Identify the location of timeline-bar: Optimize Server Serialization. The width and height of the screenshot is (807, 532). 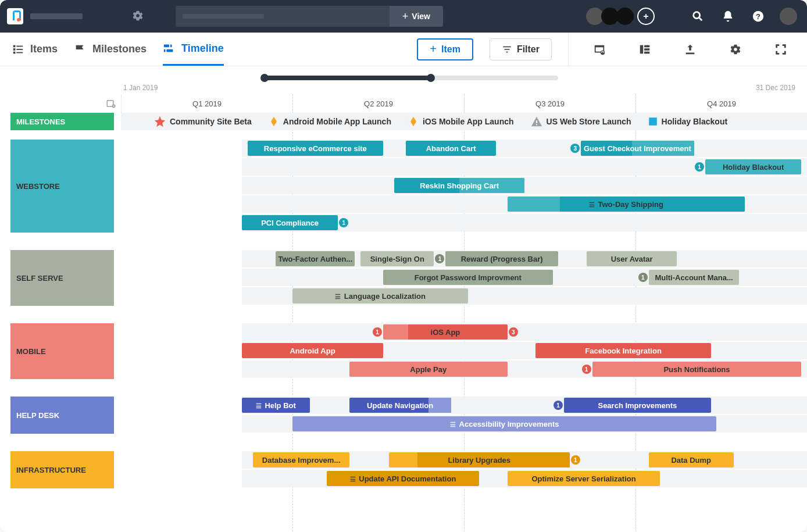
(584, 479).